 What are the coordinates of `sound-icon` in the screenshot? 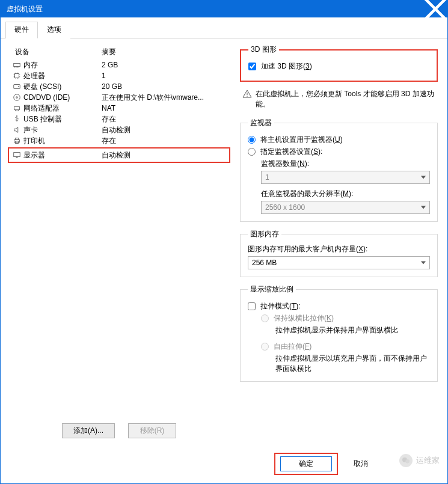 It's located at (17, 130).